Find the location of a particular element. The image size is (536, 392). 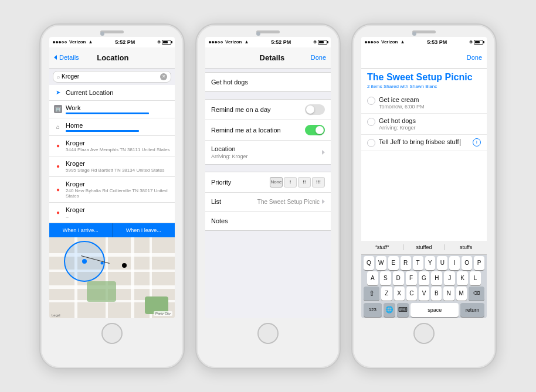

return-key: return is located at coordinates (473, 310).